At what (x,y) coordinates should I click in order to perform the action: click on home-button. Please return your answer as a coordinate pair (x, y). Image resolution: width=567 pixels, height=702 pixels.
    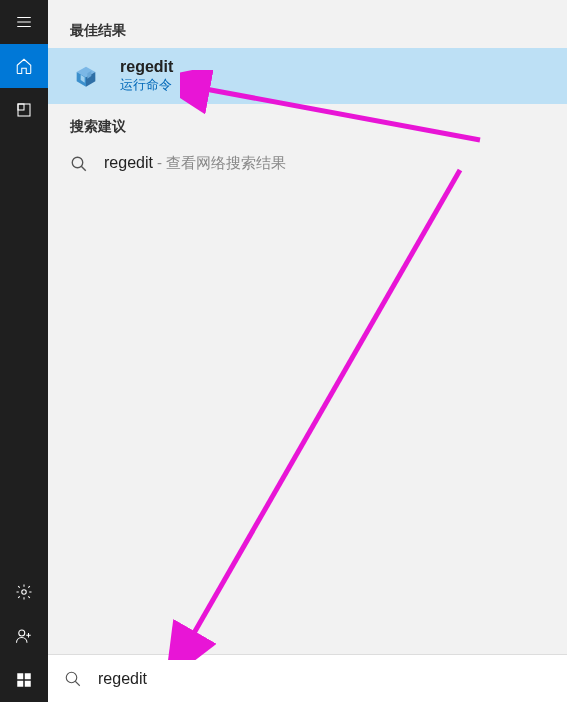
    Looking at the image, I should click on (24, 66).